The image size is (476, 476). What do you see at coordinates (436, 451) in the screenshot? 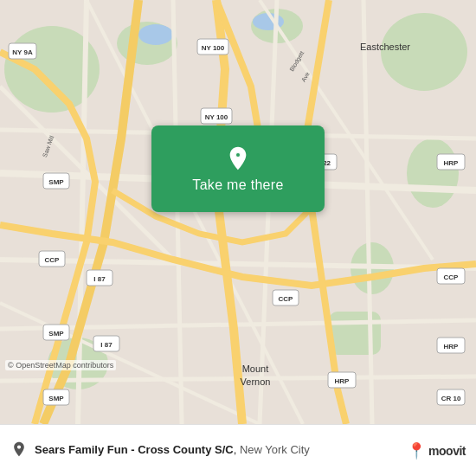
I see `moovit-logo: 📍 moovit` at bounding box center [436, 451].